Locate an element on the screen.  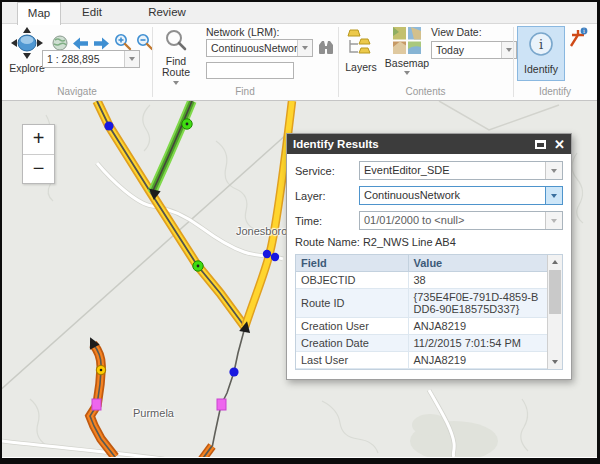
scale-dropdown-button is located at coordinates (132, 59).